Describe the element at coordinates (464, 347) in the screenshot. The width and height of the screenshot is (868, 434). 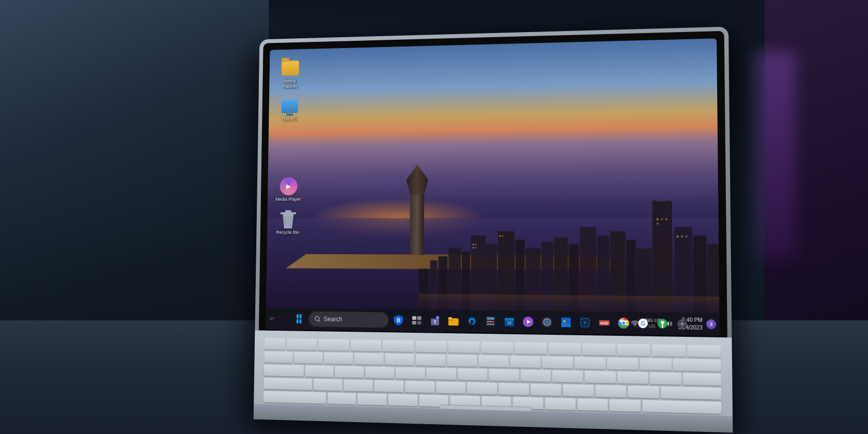
I see `key-f6` at that location.